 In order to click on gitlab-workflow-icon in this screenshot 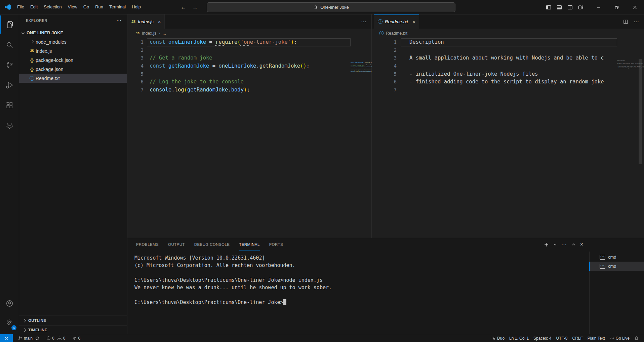, I will do `click(9, 125)`.